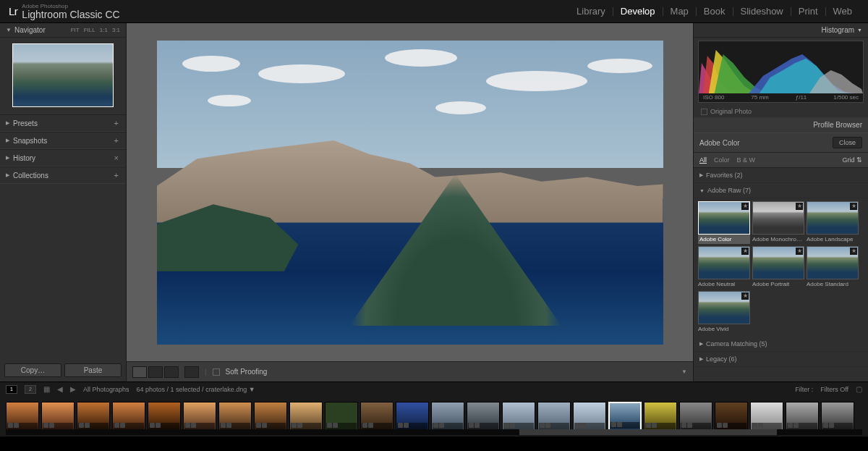 This screenshot has width=868, height=451. Describe the element at coordinates (216, 372) in the screenshot. I see `soft-proofing-checkbox` at that location.